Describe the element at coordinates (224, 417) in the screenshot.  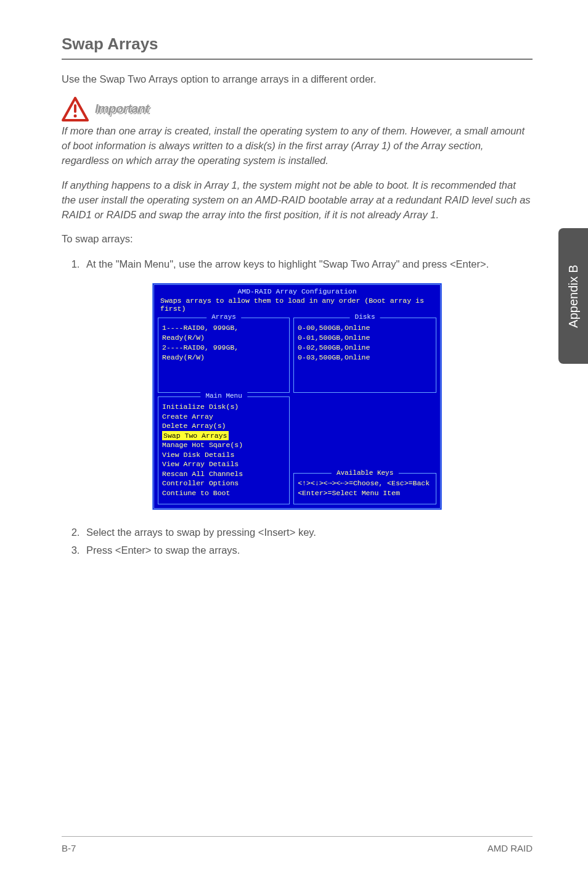
I see `menu-item-create: Create Array` at that location.